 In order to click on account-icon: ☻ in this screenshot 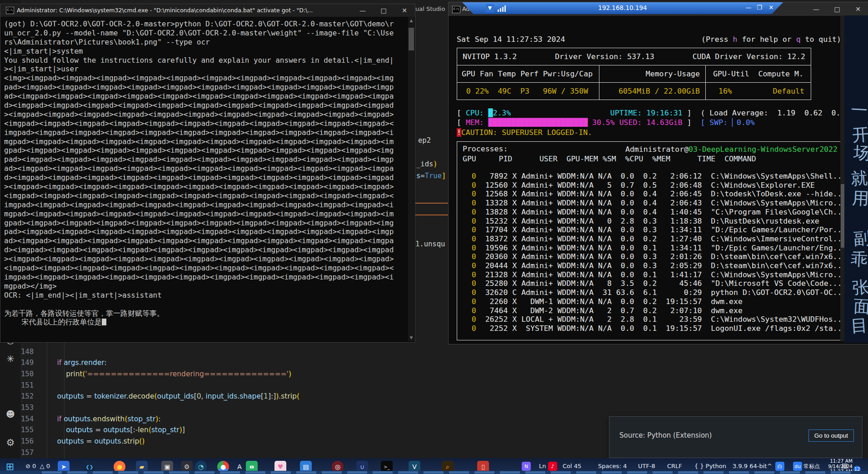, I will do `click(10, 414)`.